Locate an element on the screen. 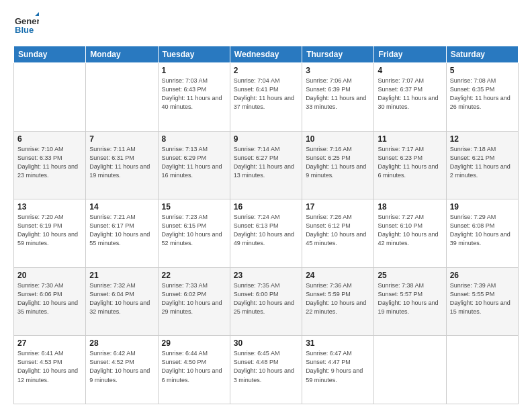 The height and width of the screenshot is (411, 532). day-info: Sunrise: 7:27 AMSunset: 6:10 PMDaylight:… is located at coordinates (410, 230).